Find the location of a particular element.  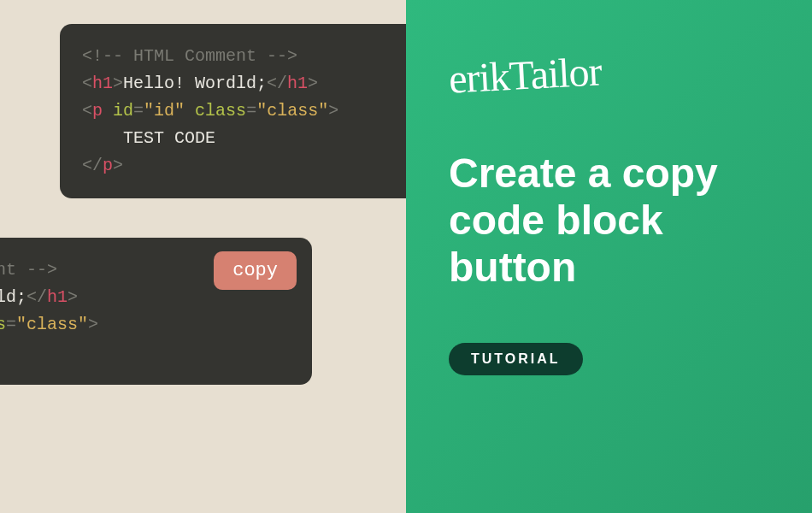

code-line-p-open: d" class="class"> is located at coordinates (145, 325).